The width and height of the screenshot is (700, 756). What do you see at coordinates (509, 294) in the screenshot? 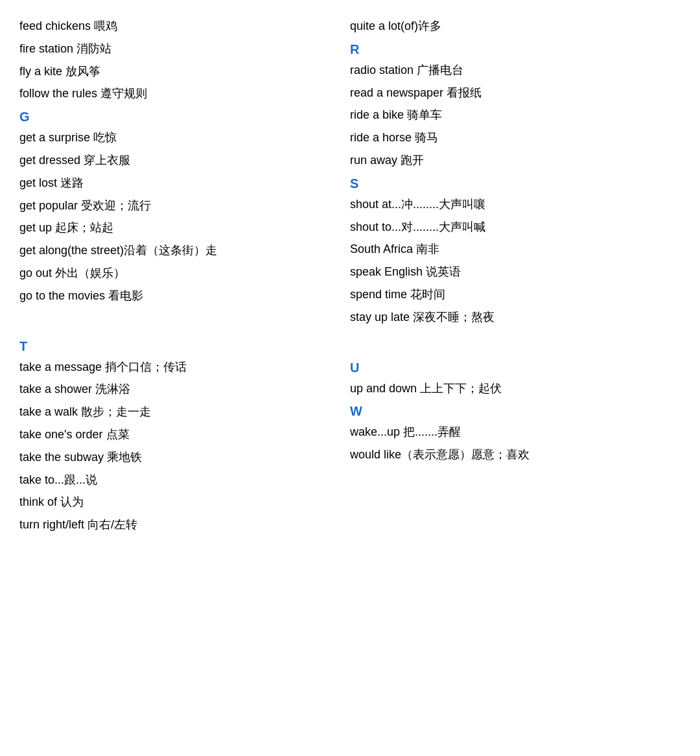
I see `list-item: spend time 花时间` at bounding box center [509, 294].